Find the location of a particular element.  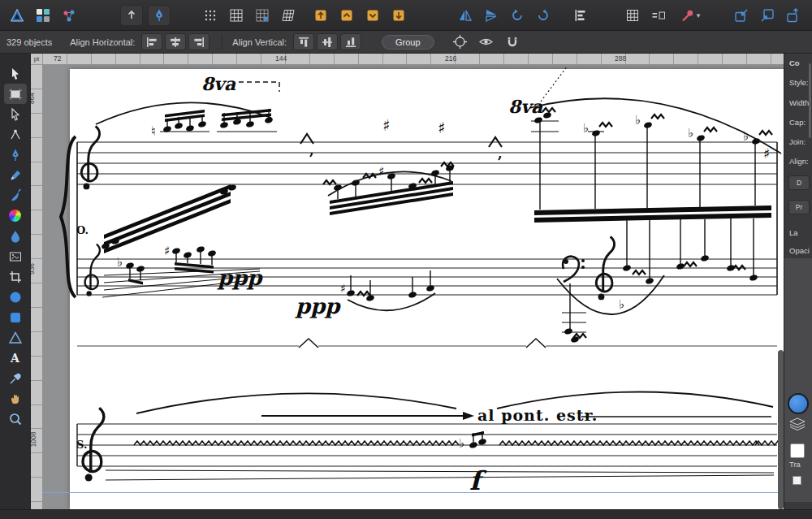

artboard-edge-guide is located at coordinates (413, 492).